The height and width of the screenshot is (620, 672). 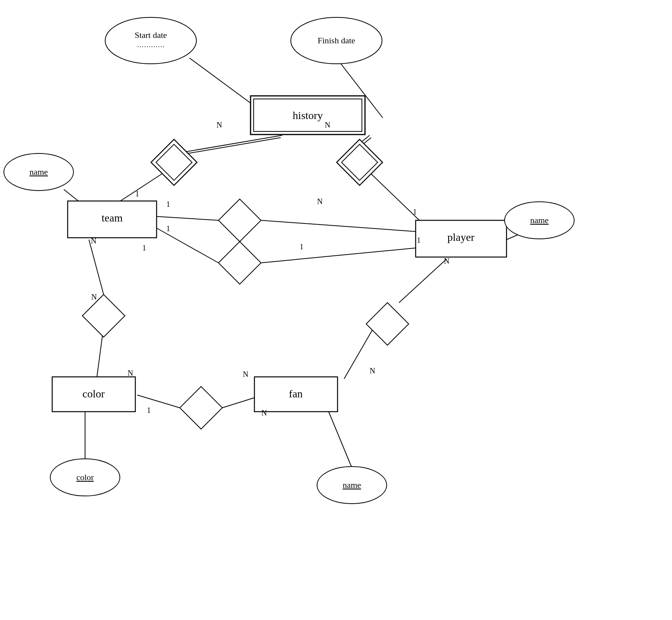 I want to click on card-rel2-1: 1, so click(x=302, y=247).